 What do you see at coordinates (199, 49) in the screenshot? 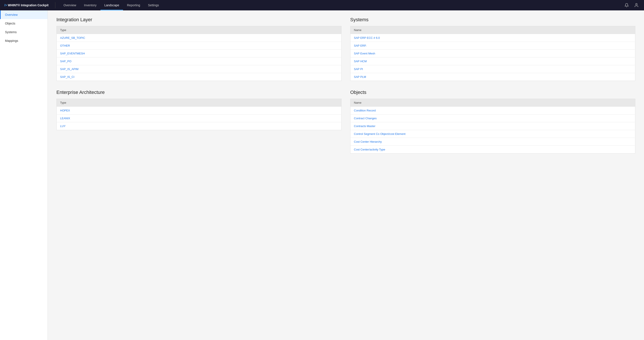
I see `integration-layer-section: Integration Layer Type AZURE_SB_TOPICOTH…` at bounding box center [199, 49].